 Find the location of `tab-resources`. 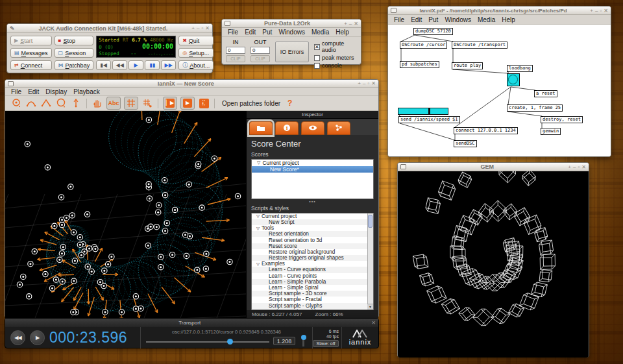

tab-resources is located at coordinates (313, 128).